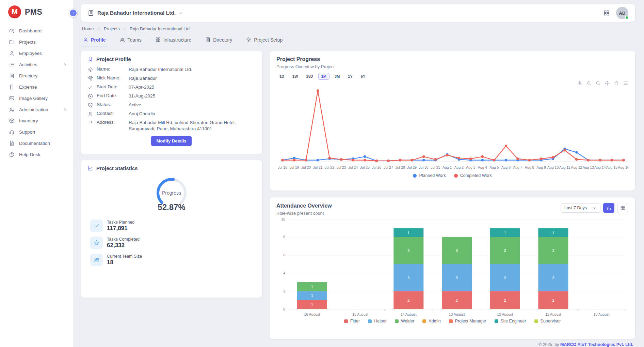  Describe the element at coordinates (12, 87) in the screenshot. I see `expense-icon` at that location.